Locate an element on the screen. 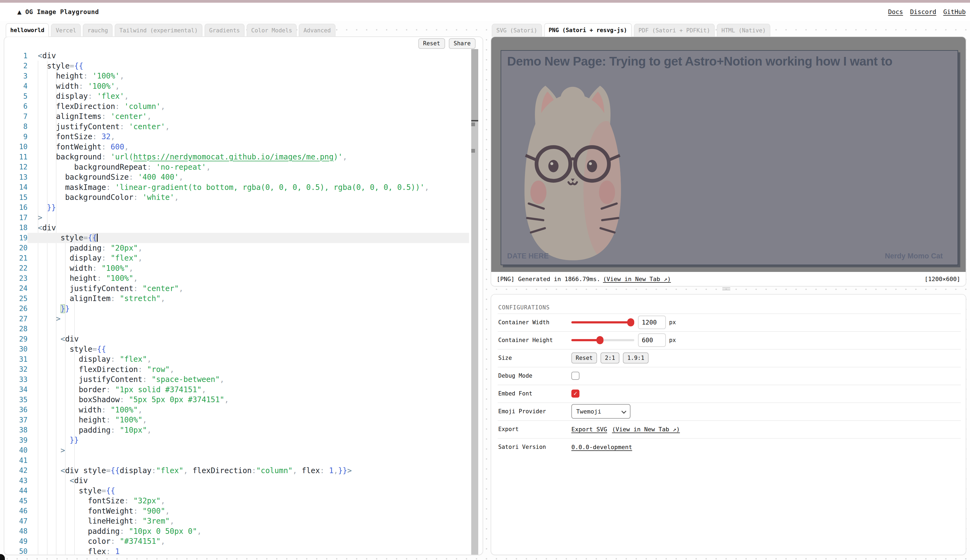  code-line: 22 width: "100%", is located at coordinates (243, 268).